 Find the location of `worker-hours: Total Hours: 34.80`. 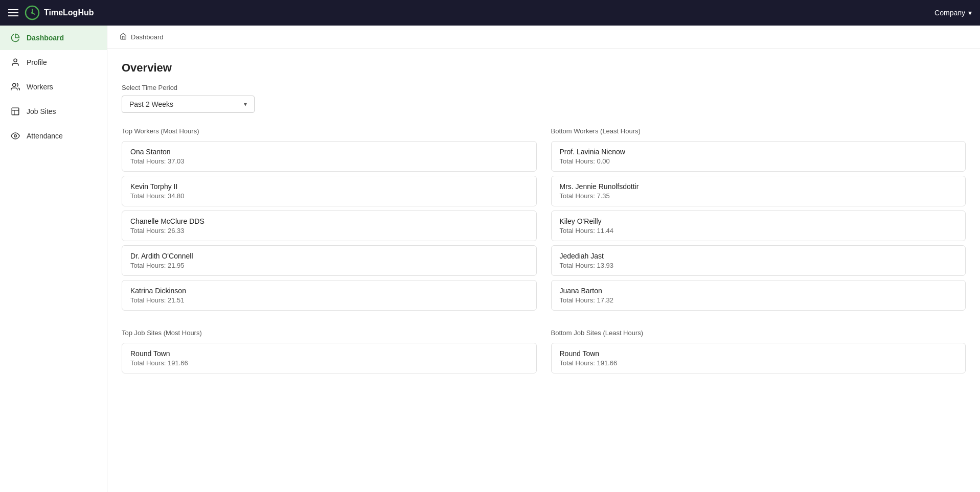

worker-hours: Total Hours: 34.80 is located at coordinates (329, 196).